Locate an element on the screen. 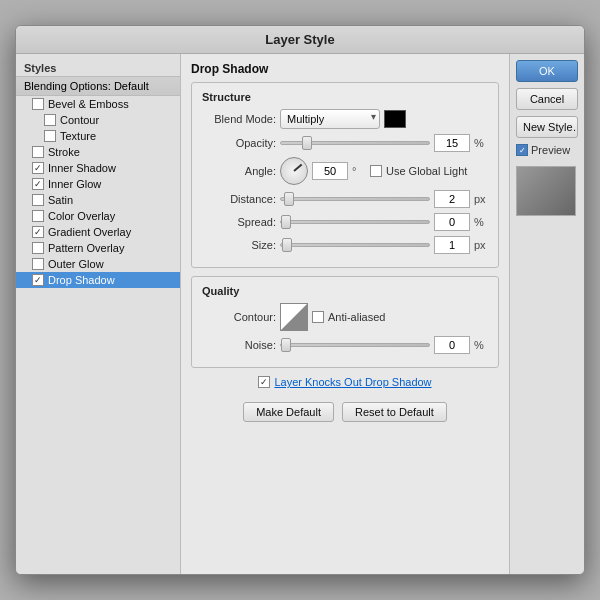 This screenshot has width=600, height=600. opacity-row: Opacity: % is located at coordinates (345, 143).